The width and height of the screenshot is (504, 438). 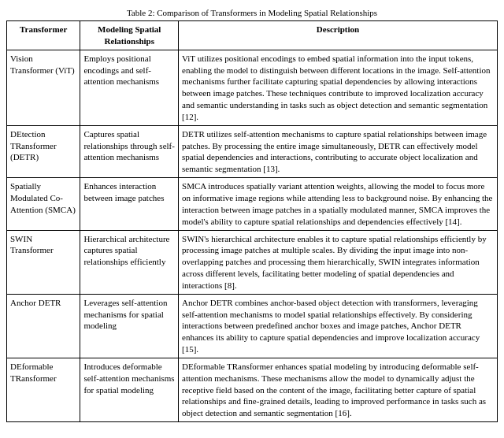 What do you see at coordinates (44, 36) in the screenshot?
I see `col-header-transformer: Transformer` at bounding box center [44, 36].